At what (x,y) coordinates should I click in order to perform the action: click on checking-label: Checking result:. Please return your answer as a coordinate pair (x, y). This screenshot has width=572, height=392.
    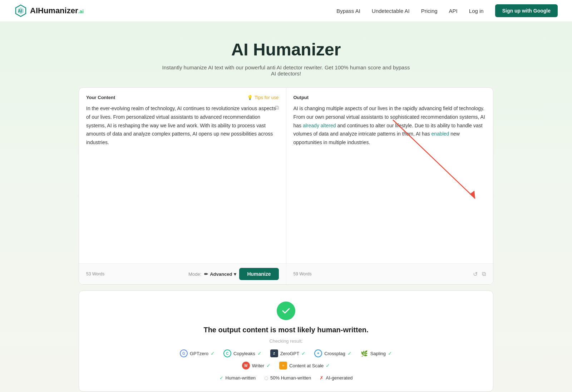
    Looking at the image, I should click on (286, 341).